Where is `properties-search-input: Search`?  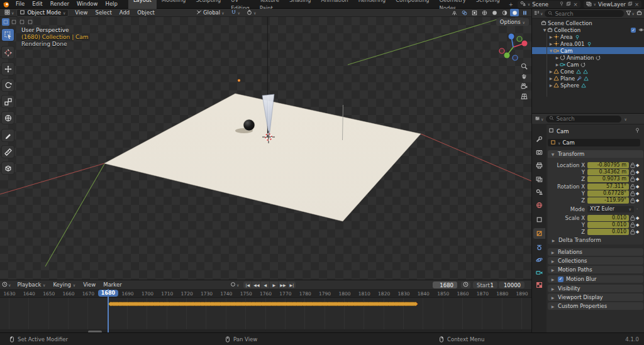 properties-search-input: Search is located at coordinates (584, 119).